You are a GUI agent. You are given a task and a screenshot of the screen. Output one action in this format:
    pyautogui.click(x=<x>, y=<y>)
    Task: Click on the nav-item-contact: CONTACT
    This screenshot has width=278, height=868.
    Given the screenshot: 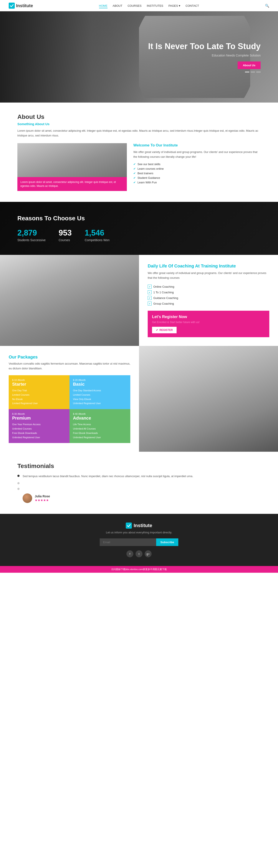 What is the action you would take?
    pyautogui.click(x=192, y=6)
    